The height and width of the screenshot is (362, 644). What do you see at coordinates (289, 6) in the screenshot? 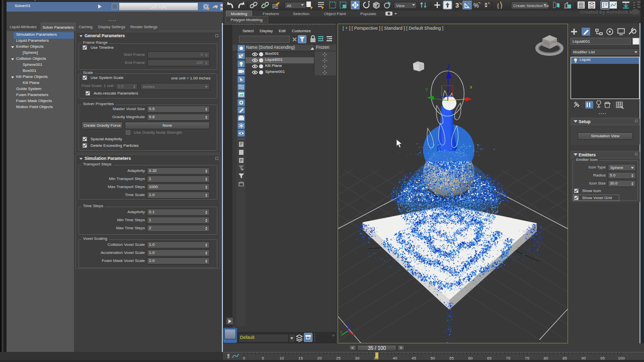
I see `svg-text: All` at bounding box center [289, 6].